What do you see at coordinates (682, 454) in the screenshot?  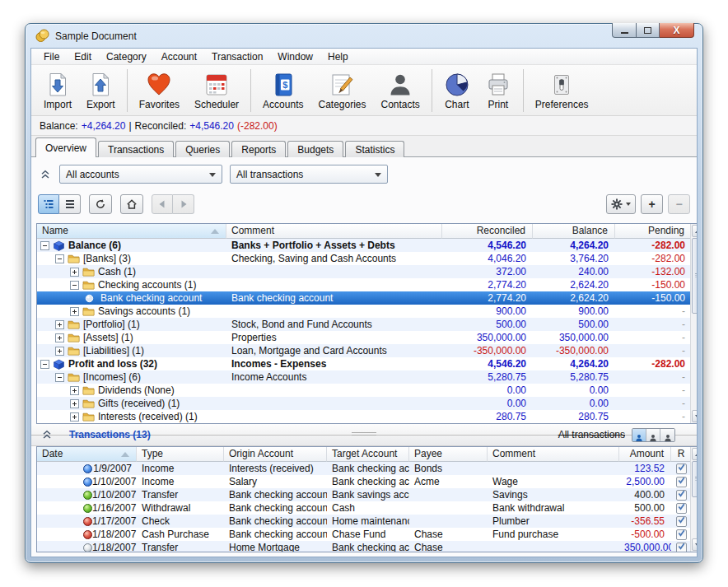 I see `column-header-r: R` at bounding box center [682, 454].